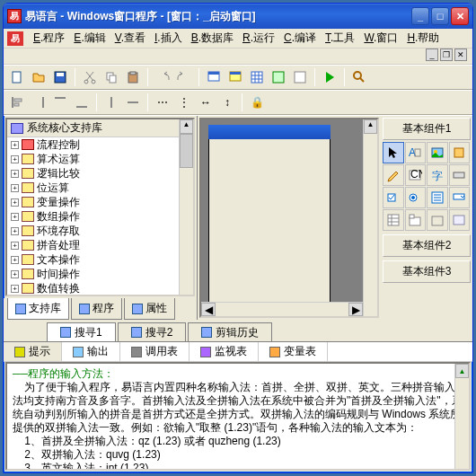 The image size is (476, 476). I want to click on palette-tab-3: 基本组件3, so click(427, 271).